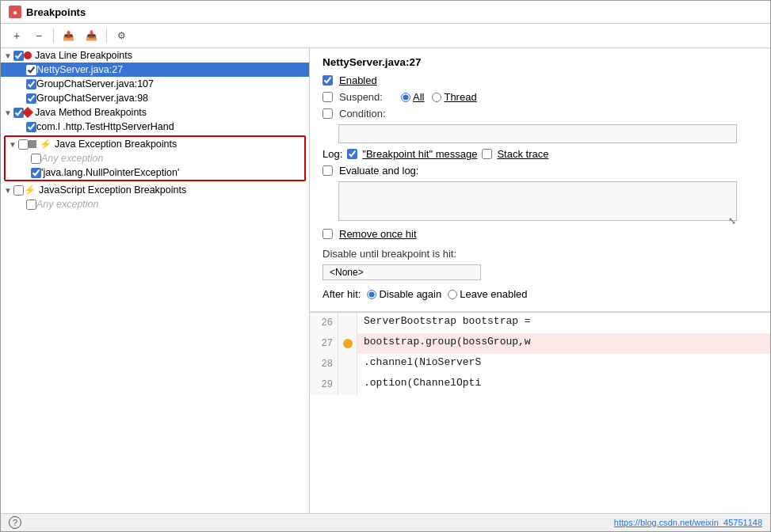  Describe the element at coordinates (113, 190) in the screenshot. I see `js-exception-label: JavaScript Exception Breakpoints` at that location.